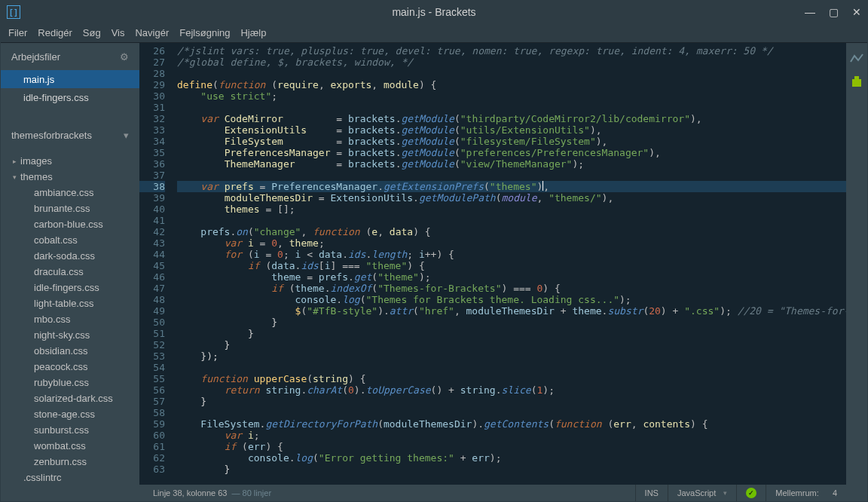 This screenshot has width=868, height=502. I want to click on status-lines: — 80 linjer, so click(252, 493).